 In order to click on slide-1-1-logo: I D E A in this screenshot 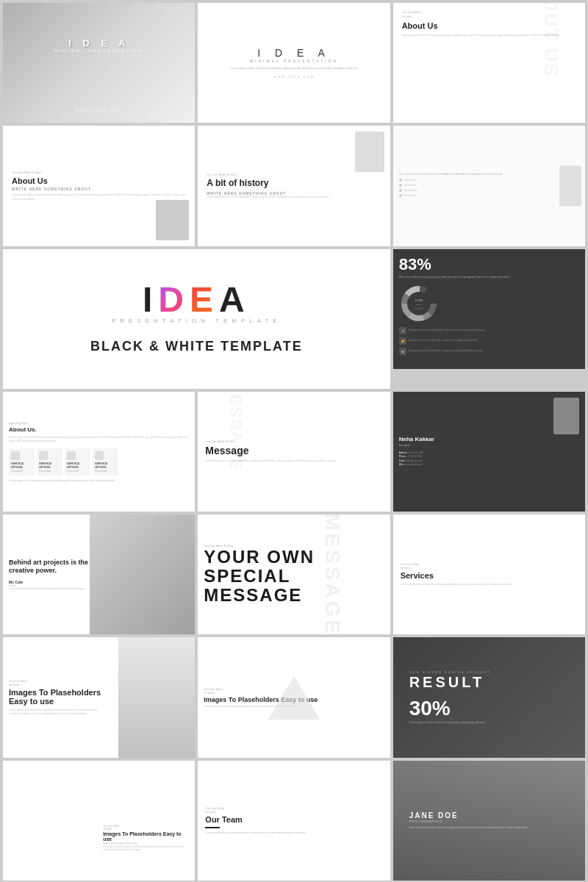, I will do `click(99, 43)`.